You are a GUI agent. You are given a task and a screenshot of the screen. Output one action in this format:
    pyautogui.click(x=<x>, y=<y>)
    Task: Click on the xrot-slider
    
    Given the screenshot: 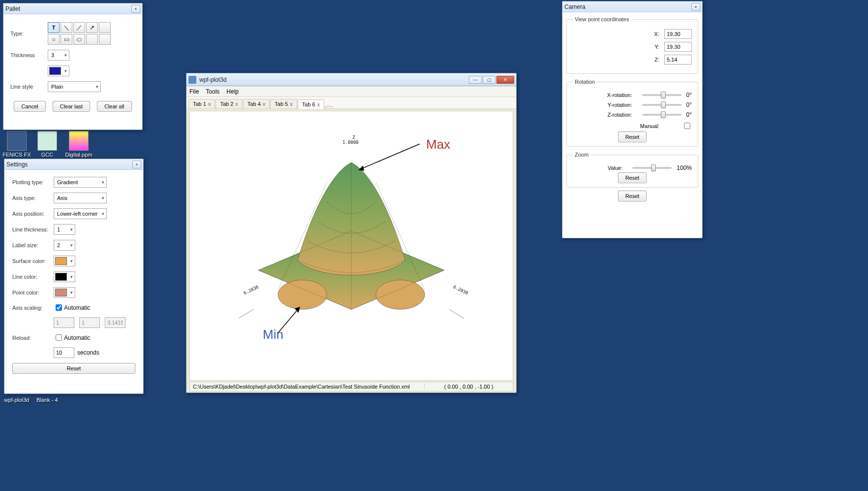 What is the action you would take?
    pyautogui.click(x=662, y=95)
    